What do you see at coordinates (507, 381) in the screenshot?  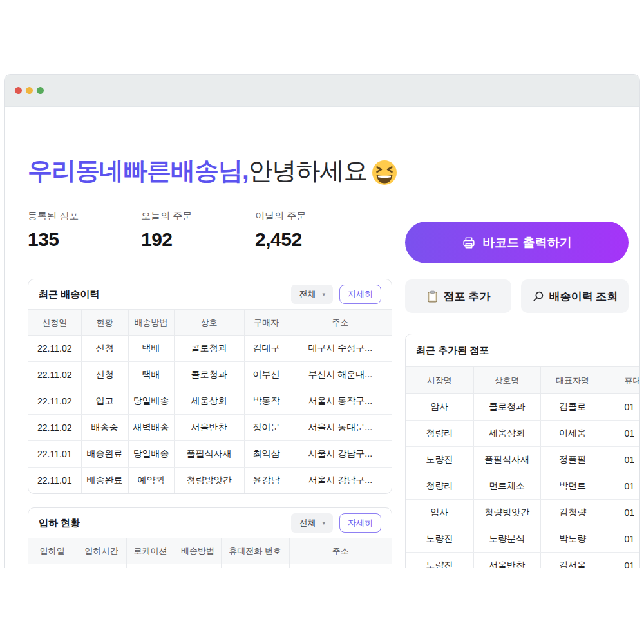 I see `column-header: 상호명` at bounding box center [507, 381].